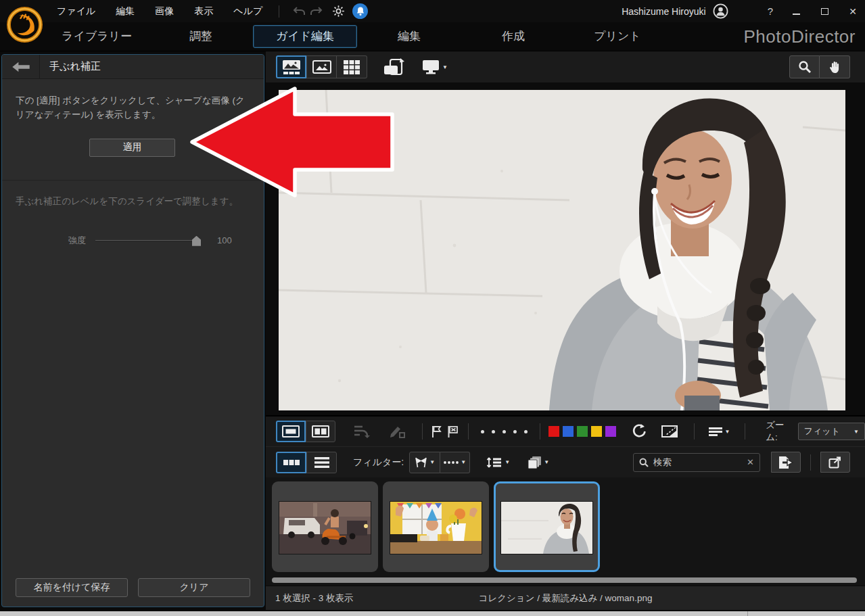 This screenshot has height=616, width=865. I want to click on compare-view-button, so click(321, 431).